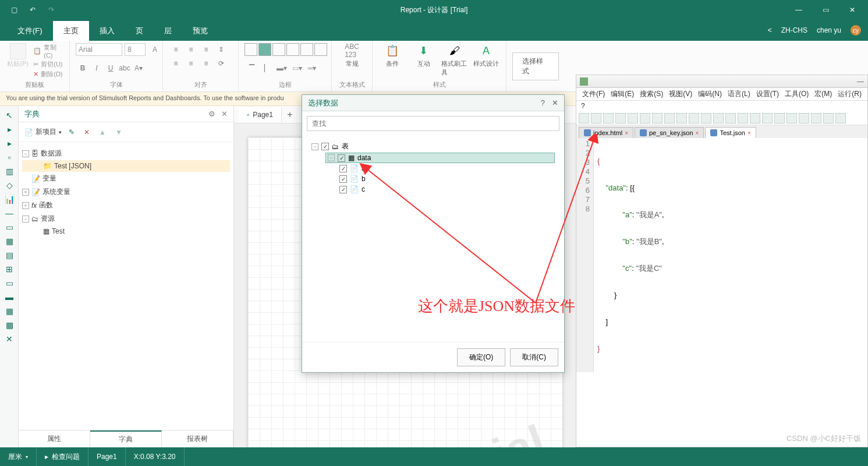 The width and height of the screenshot is (868, 466). Describe the element at coordinates (282, 68) in the screenshot. I see `fill-color-icon: ▬▾` at that location.